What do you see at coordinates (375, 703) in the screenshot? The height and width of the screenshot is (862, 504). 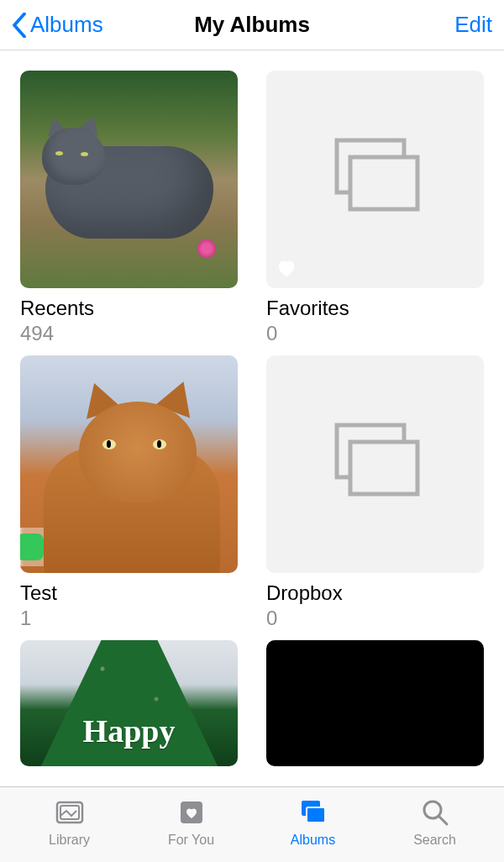 I see `album-item` at bounding box center [375, 703].